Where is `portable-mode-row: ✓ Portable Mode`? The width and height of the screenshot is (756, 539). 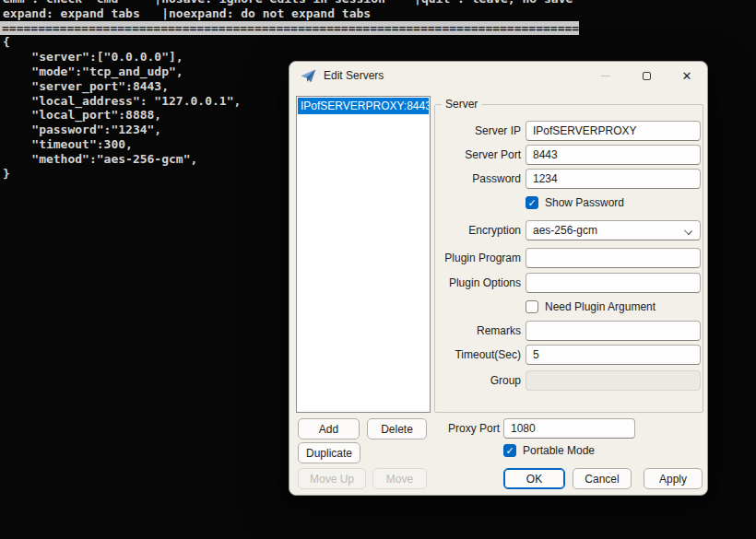
portable-mode-row: ✓ Portable Mode is located at coordinates (549, 451).